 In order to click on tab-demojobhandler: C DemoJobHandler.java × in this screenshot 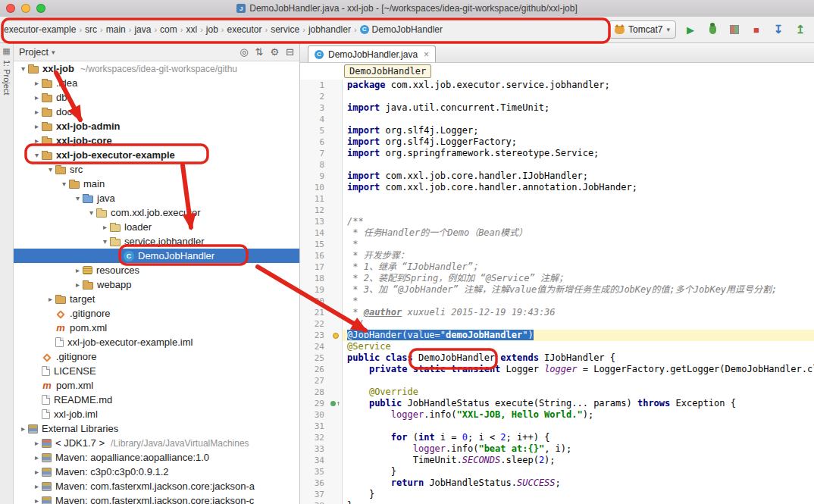, I will do `click(371, 54)`.